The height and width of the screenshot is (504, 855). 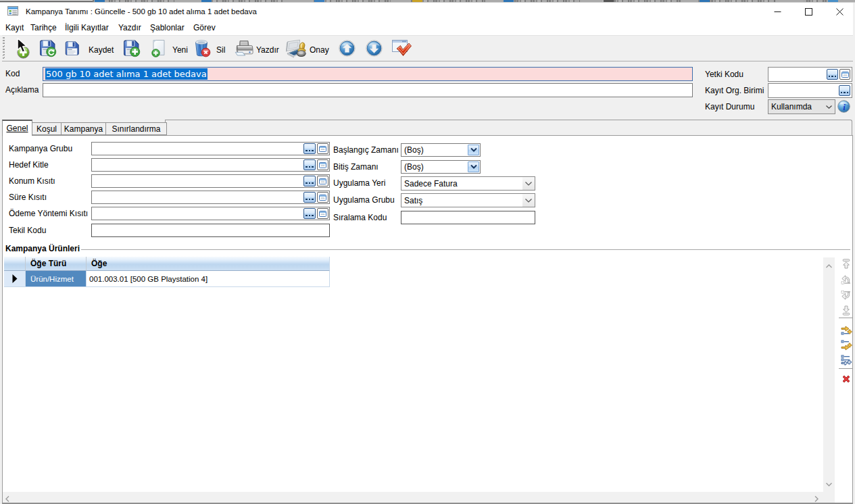 I want to click on odeme-yontemi-kisiti-form-button, so click(x=323, y=213).